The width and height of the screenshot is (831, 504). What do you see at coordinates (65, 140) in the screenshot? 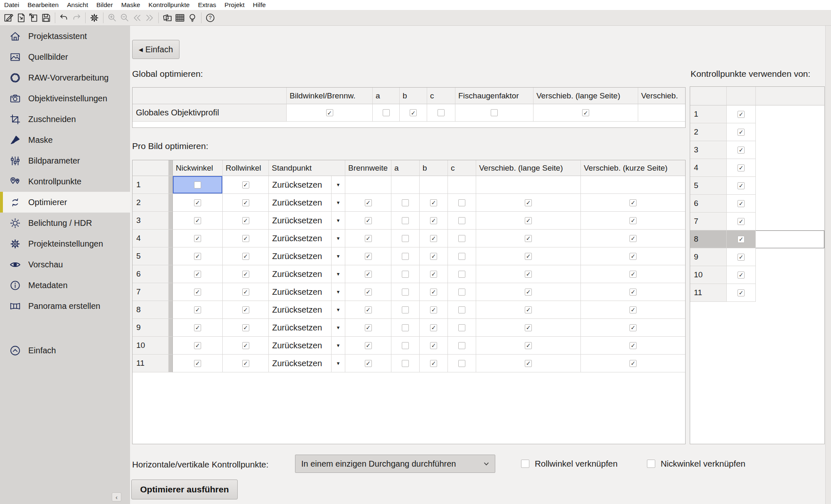
I see `sidebar-item-maske: Maske` at bounding box center [65, 140].